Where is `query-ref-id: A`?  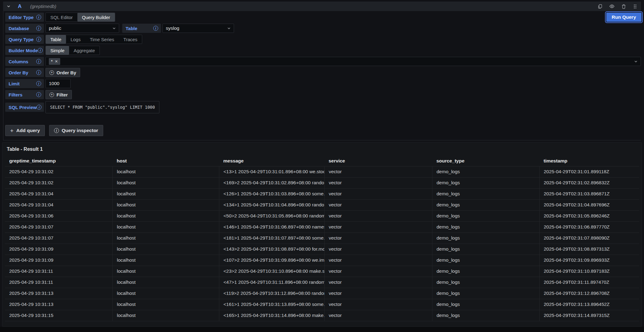
query-ref-id: A is located at coordinates (20, 6).